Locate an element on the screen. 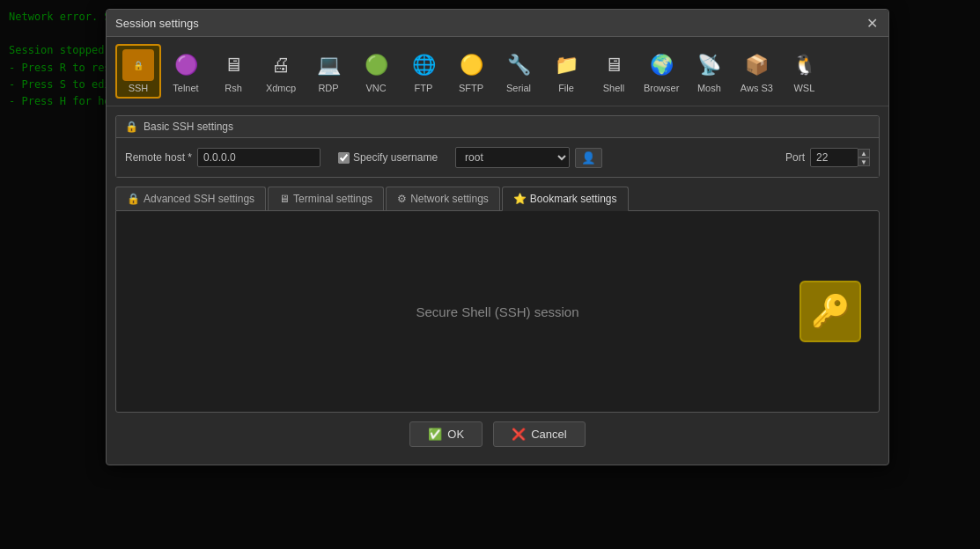 This screenshot has height=549, width=980. sftp-icon: 🟡 is located at coordinates (471, 65).